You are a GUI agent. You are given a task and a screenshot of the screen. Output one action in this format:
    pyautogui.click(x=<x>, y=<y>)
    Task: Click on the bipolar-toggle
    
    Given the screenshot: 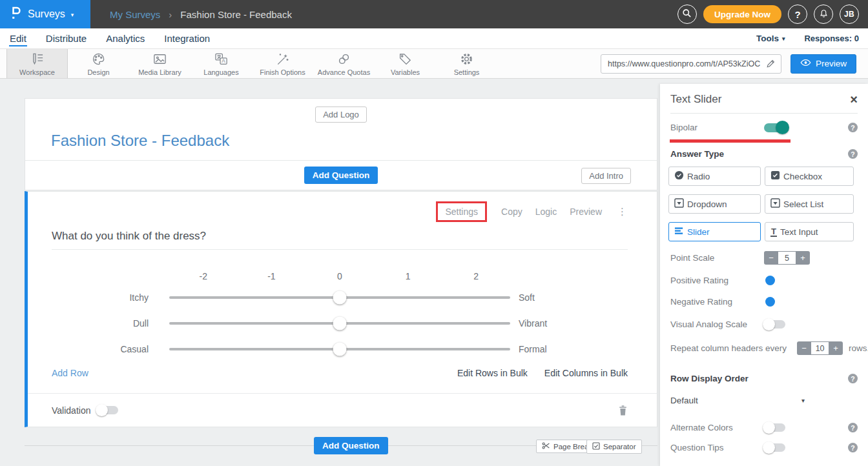 What is the action you would take?
    pyautogui.click(x=776, y=128)
    